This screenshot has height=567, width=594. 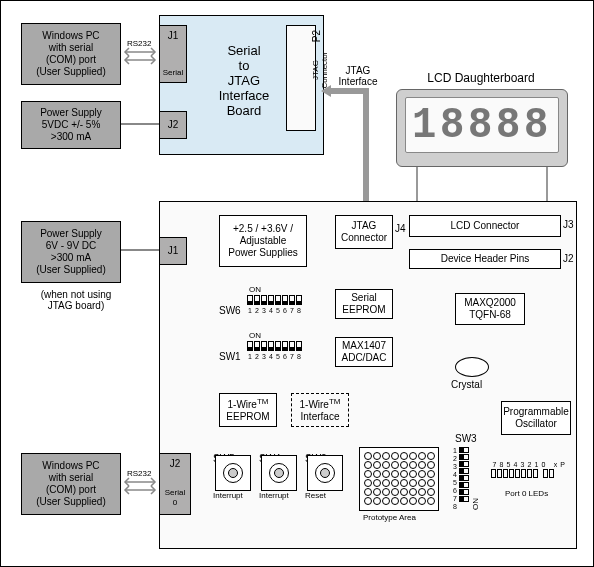 What do you see at coordinates (399, 479) in the screenshot?
I see `proto-area` at bounding box center [399, 479].